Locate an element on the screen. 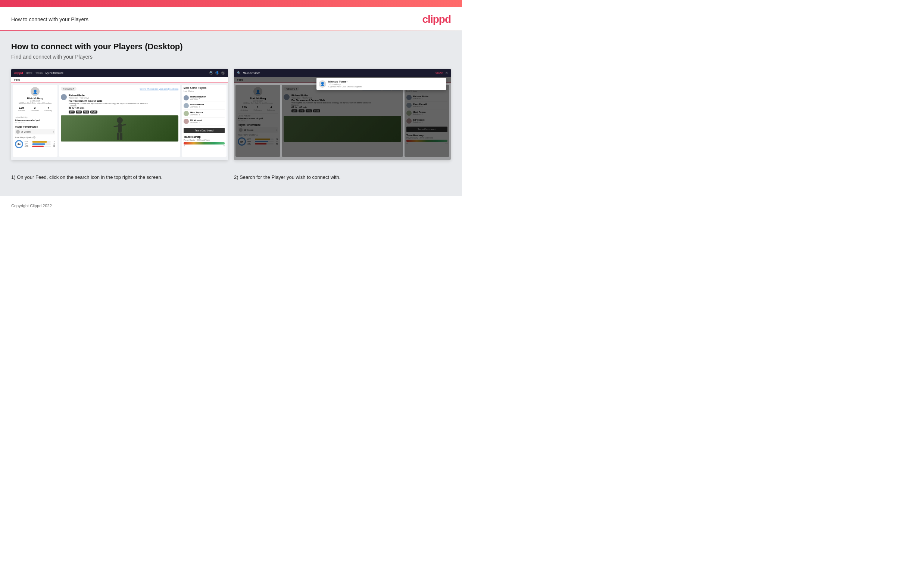 The height and width of the screenshot is (578, 924). player-performance-section: Player Performance Eli Vincent ▾ Total P… is located at coordinates (35, 137).